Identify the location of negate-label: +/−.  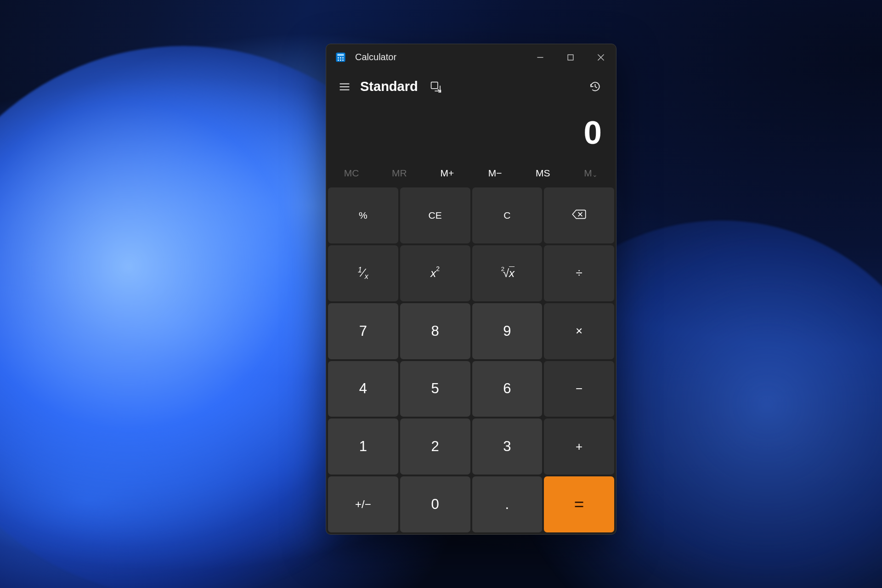
(363, 504).